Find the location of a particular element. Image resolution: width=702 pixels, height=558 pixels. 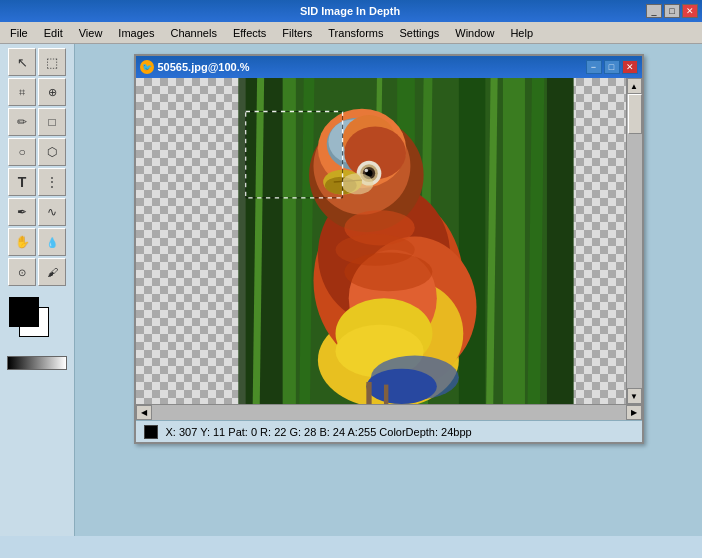

scroll-down-btn: ▼ is located at coordinates (634, 396).